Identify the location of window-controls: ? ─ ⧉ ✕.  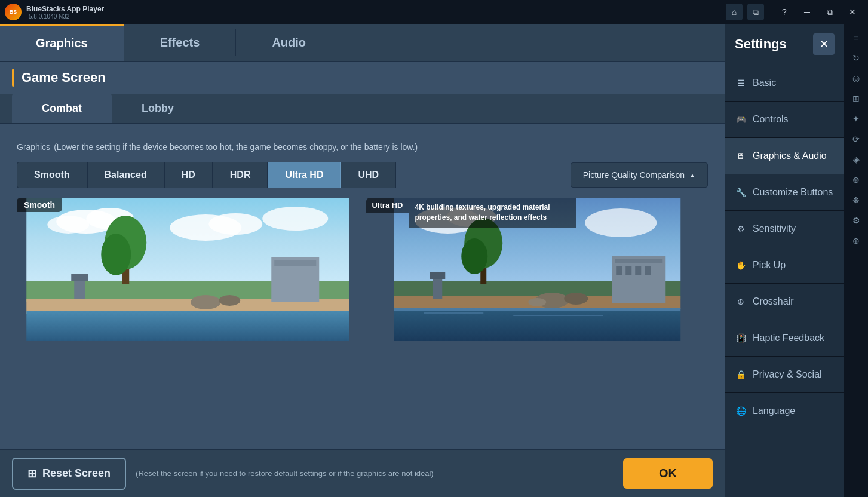
(818, 12).